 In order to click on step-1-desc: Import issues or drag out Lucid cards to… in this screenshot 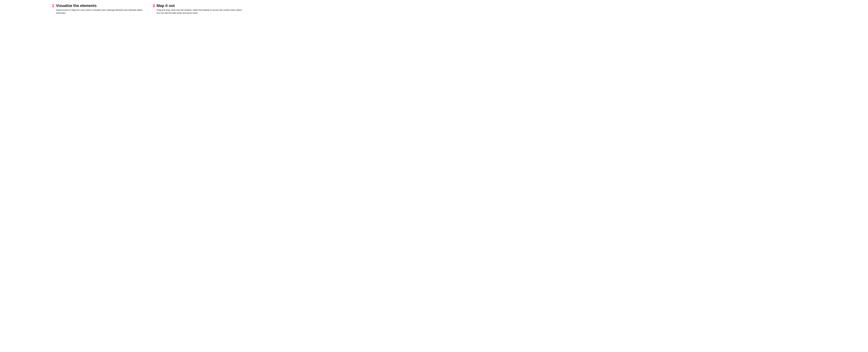, I will do `click(99, 11)`.